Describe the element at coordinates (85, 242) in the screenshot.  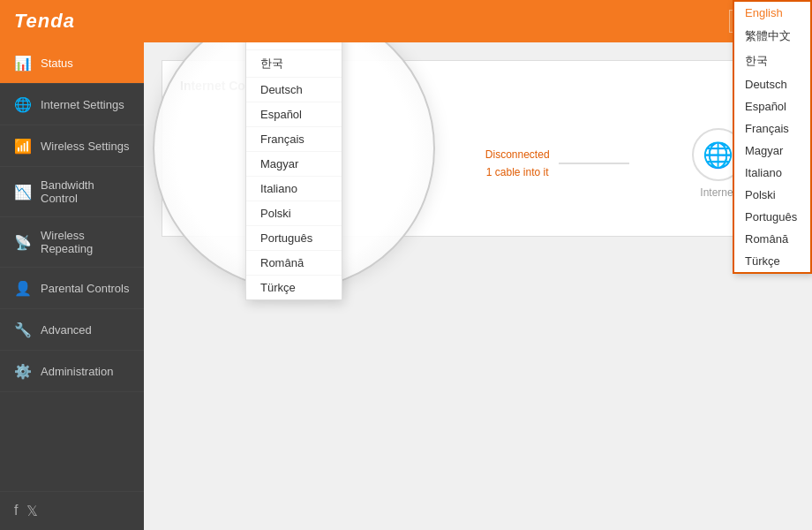
I see `sidebar-label-wireless-repeating: Wireless Repeating` at that location.